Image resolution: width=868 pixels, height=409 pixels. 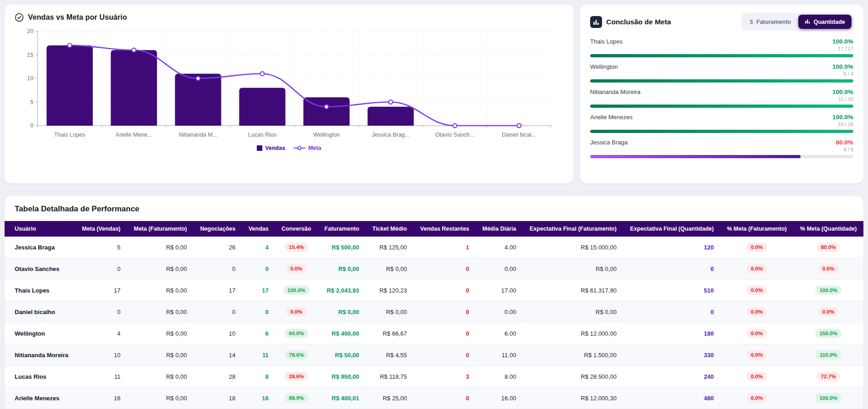 What do you see at coordinates (40, 291) in the screenshot?
I see `user-name-cell: Thais Lopes` at bounding box center [40, 291].